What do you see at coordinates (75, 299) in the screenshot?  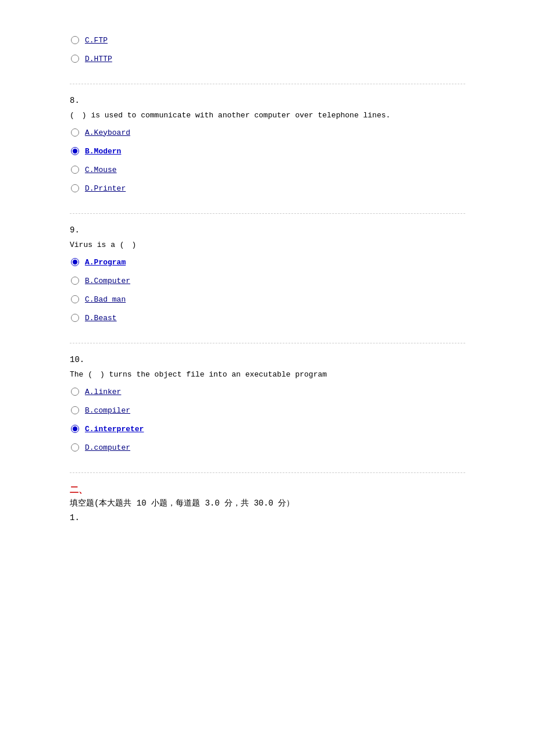 I see `radio-input-q9-c` at bounding box center [75, 299].